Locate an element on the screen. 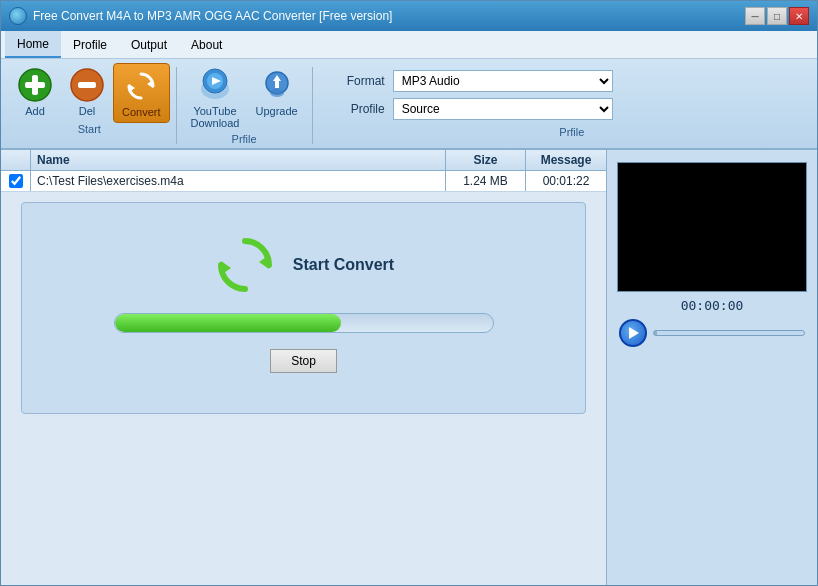 The image size is (818, 586). player-controls is located at coordinates (712, 333).